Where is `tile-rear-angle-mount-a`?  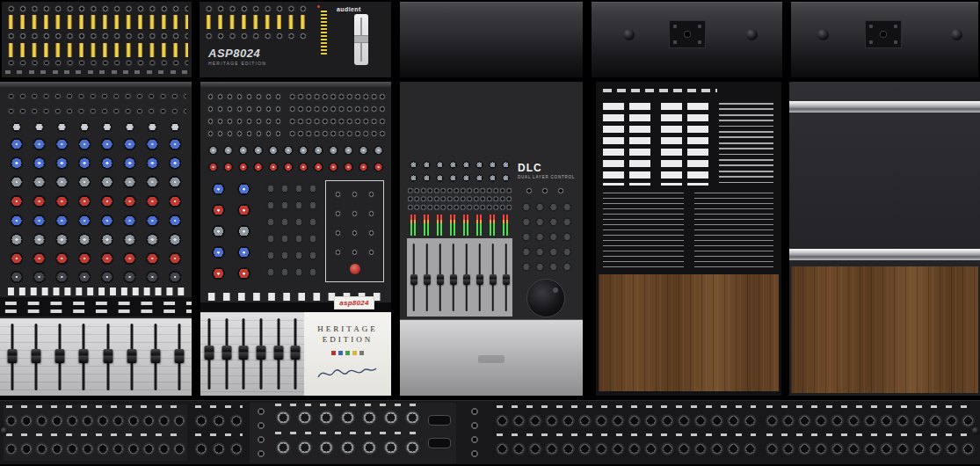 tile-rear-angle-mount-a is located at coordinates (687, 40).